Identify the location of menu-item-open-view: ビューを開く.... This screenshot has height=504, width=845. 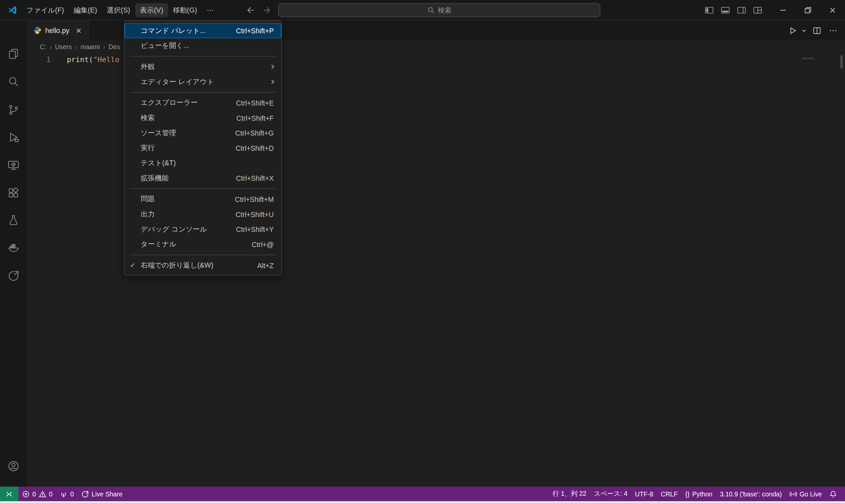
(203, 46).